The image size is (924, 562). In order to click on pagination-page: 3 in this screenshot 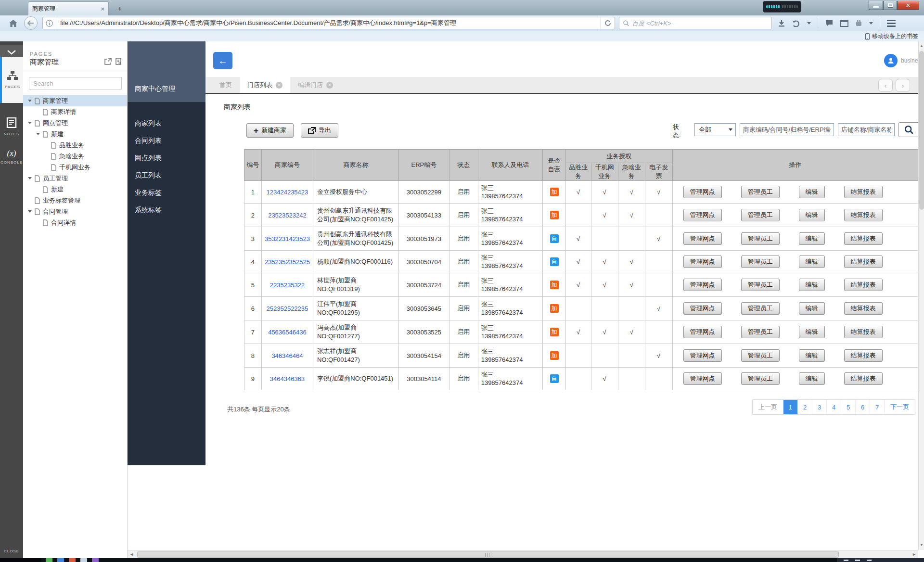, I will do `click(819, 407)`.